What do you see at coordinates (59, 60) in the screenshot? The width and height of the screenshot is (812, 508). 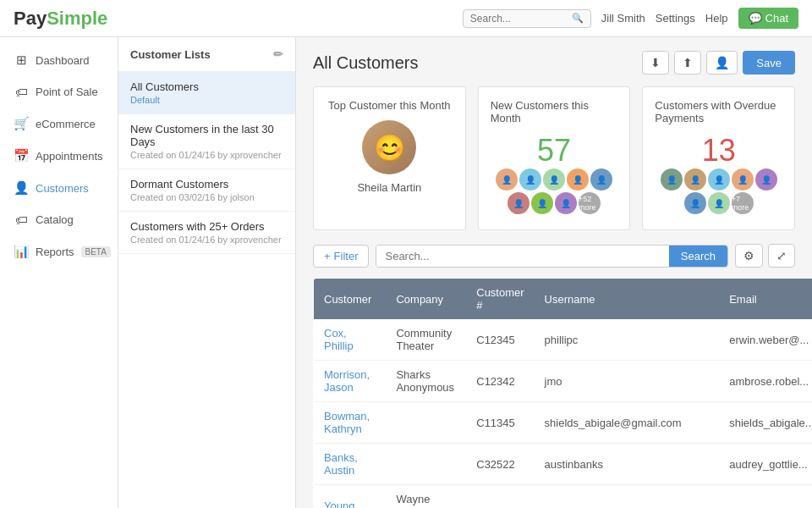 I see `sidebar-item-dashboard: ⊞ Dashboard` at bounding box center [59, 60].